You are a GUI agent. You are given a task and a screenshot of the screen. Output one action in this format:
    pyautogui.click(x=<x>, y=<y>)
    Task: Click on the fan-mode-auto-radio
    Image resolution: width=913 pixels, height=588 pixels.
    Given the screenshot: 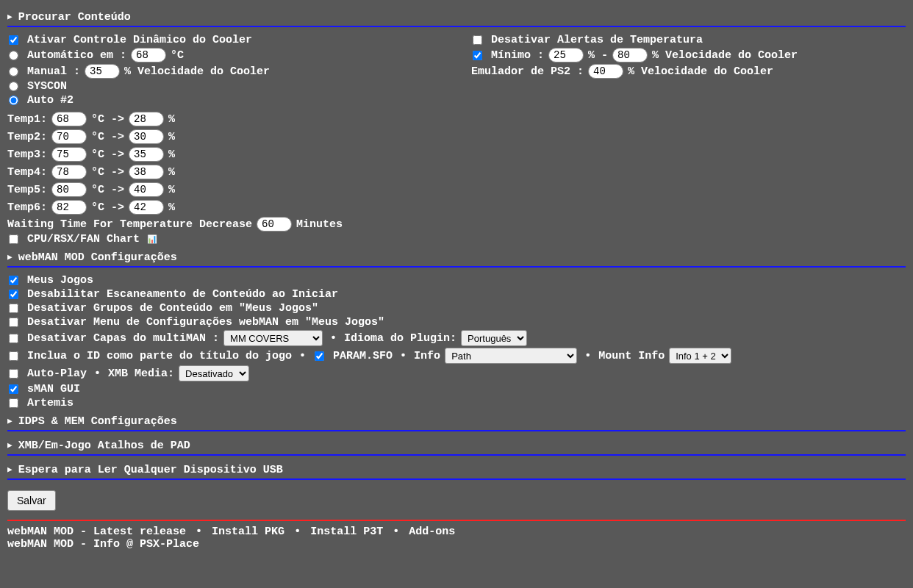 What is the action you would take?
    pyautogui.click(x=13, y=56)
    